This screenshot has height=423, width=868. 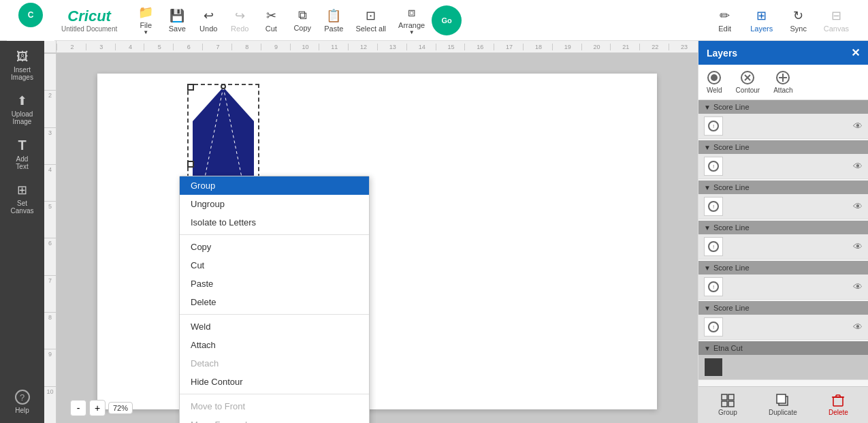 What do you see at coordinates (783, 327) in the screenshot?
I see `layer-row-6: ! 👁` at bounding box center [783, 327].